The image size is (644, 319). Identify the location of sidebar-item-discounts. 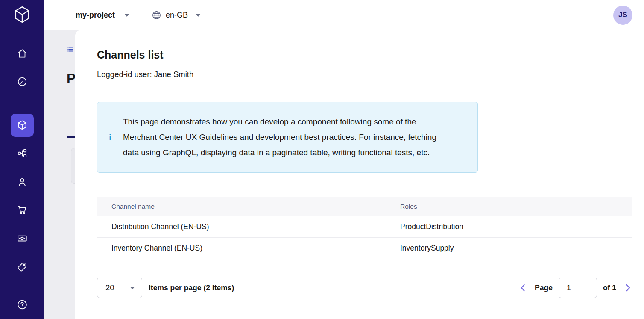
(22, 267).